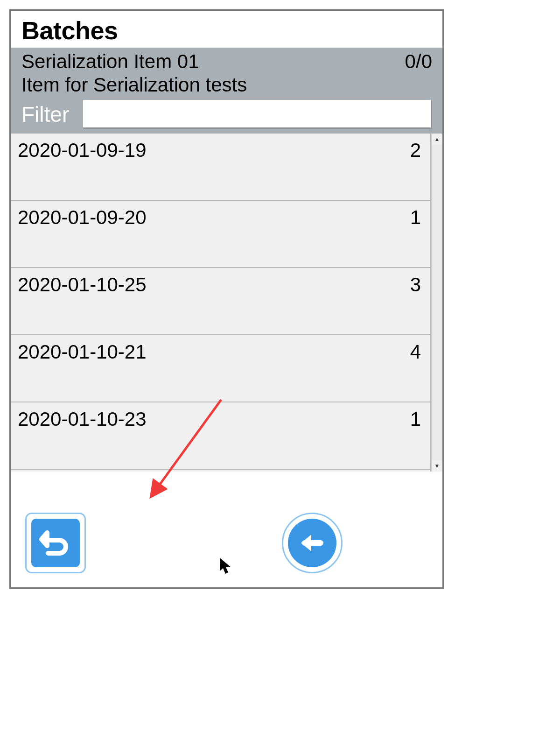 The image size is (560, 747). I want to click on page-title: Batches, so click(228, 30).